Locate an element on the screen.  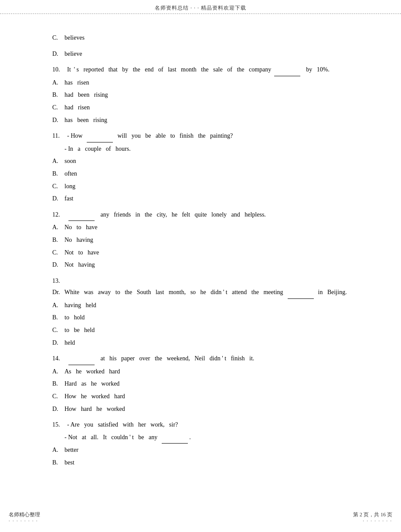
page-header: 名师资料总结 · · · 精品资料欢迎下载 is located at coordinates (200, 7).